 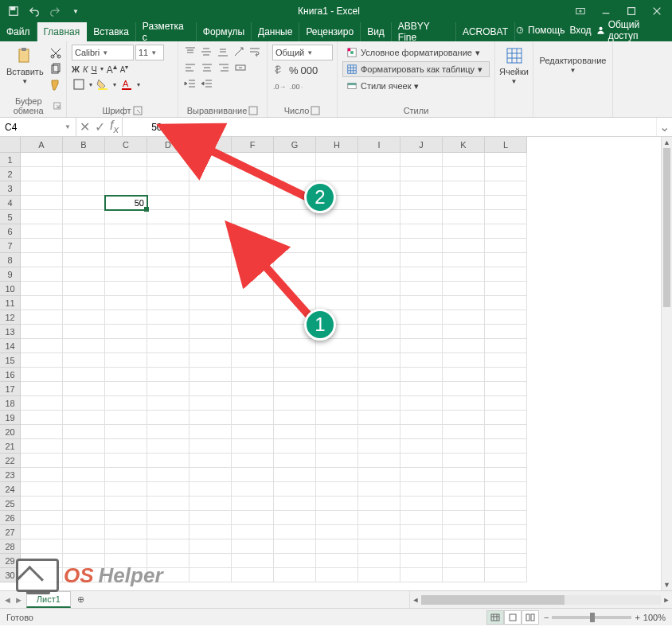 I want to click on fx-icon: fx, so click(x=115, y=127).